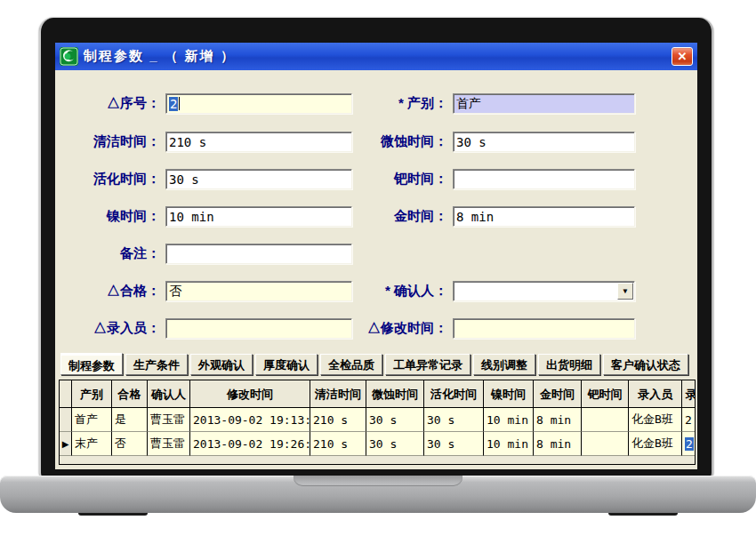 The height and width of the screenshot is (552, 756). What do you see at coordinates (112, 254) in the screenshot?
I see `remark-label: 备注：` at bounding box center [112, 254].